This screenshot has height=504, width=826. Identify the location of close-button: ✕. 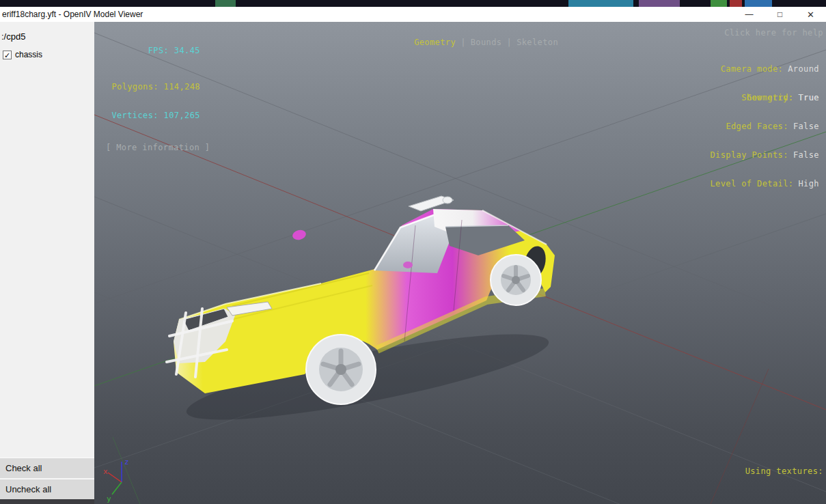
(810, 14).